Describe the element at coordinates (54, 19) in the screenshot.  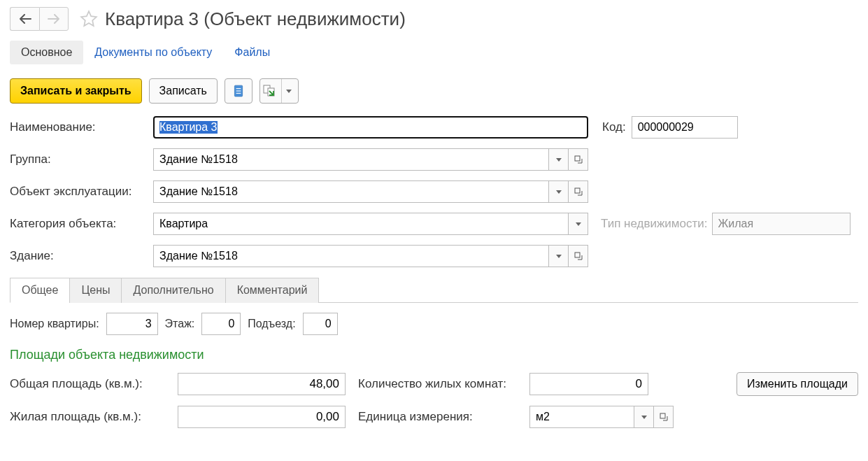
I see `nav-forward-btn` at that location.